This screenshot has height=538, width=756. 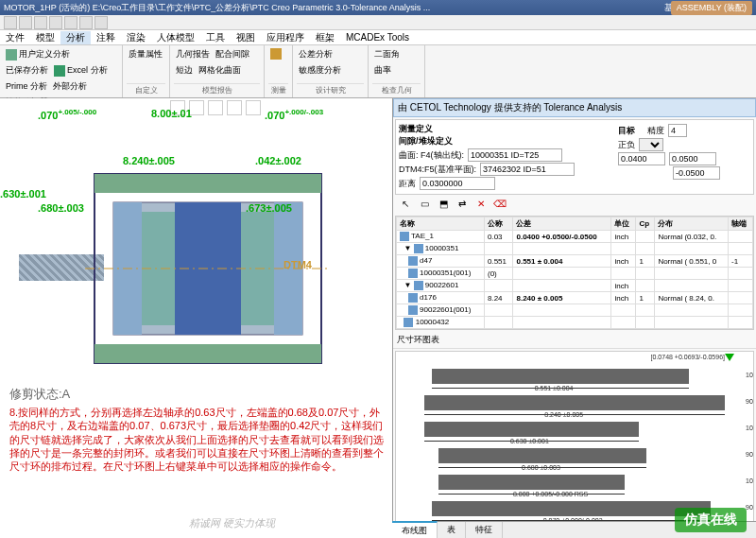 What do you see at coordinates (711, 520) in the screenshot?
I see `logo-overlay: 仿真在线` at bounding box center [711, 520].